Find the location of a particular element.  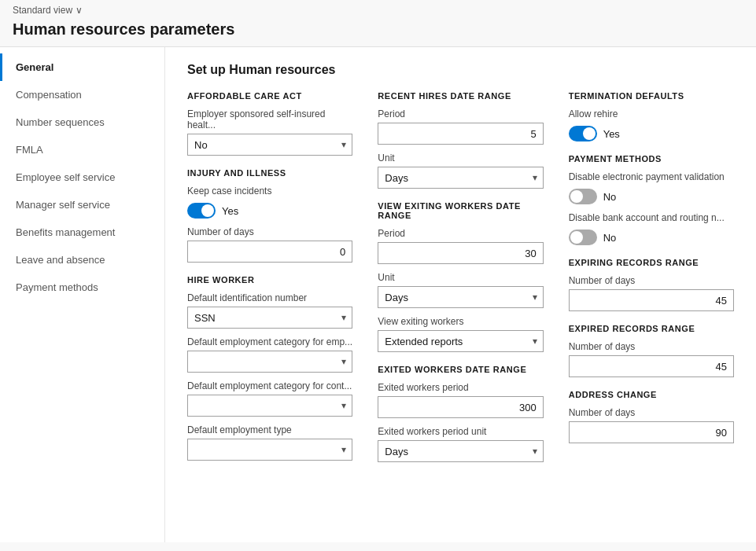

exited-period-label: Exited workers period is located at coordinates (460, 388).